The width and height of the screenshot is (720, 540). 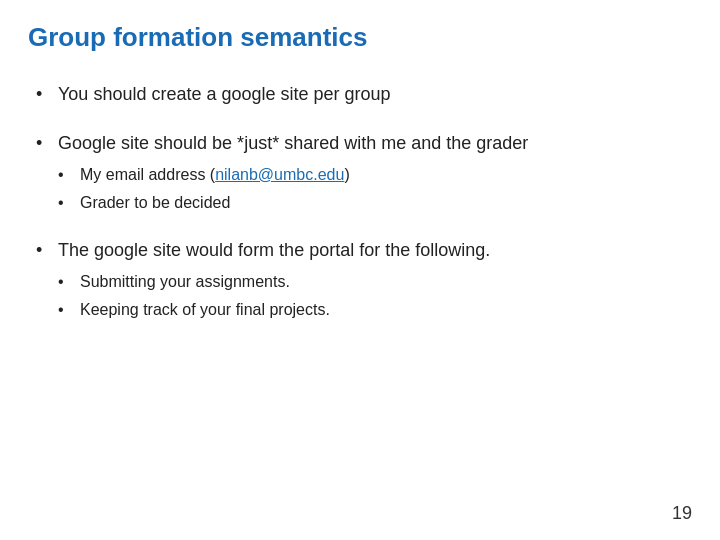 I want to click on bullet-item-3: • The google site would form the portal …, so click(x=360, y=250).